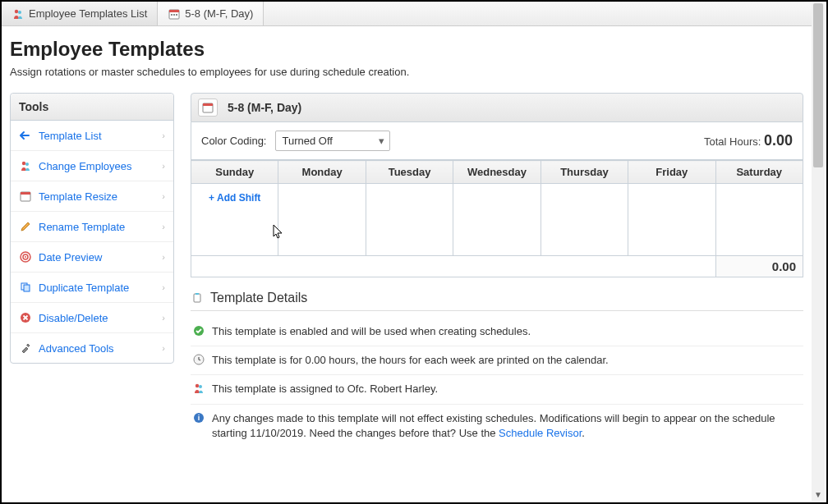  What do you see at coordinates (779, 140) in the screenshot?
I see `total-hours-value: 0.00` at bounding box center [779, 140].